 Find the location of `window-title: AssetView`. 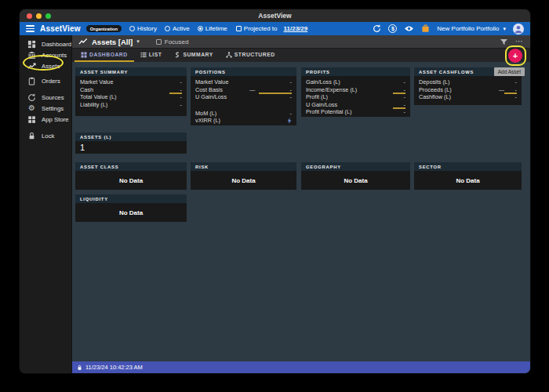

window-title: AssetView is located at coordinates (274, 16).